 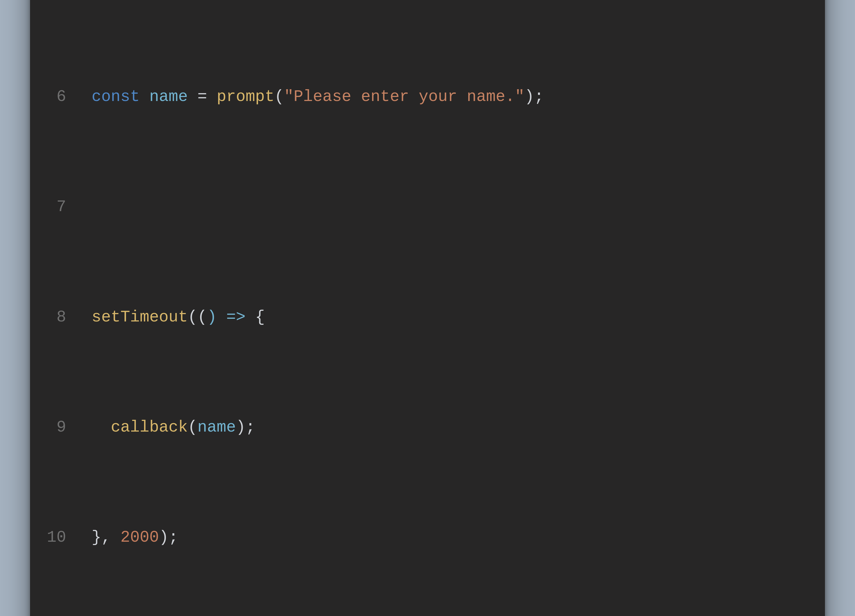 I want to click on line-number: 7, so click(x=59, y=207).